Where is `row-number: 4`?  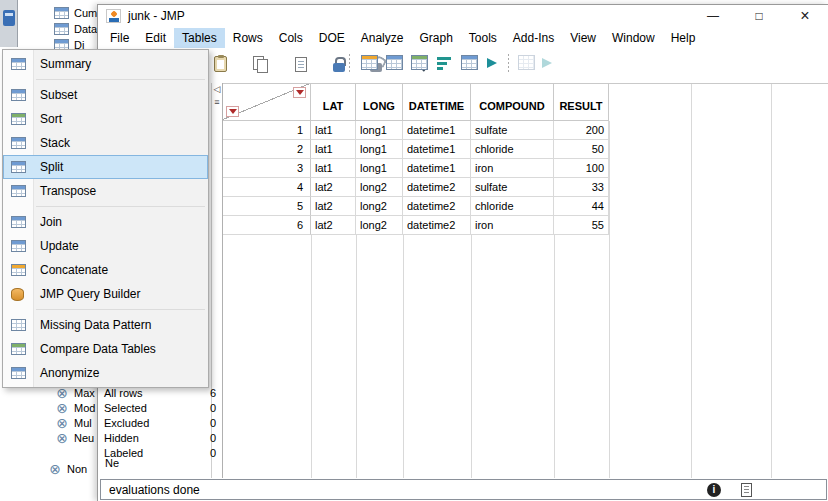 row-number: 4 is located at coordinates (267, 188).